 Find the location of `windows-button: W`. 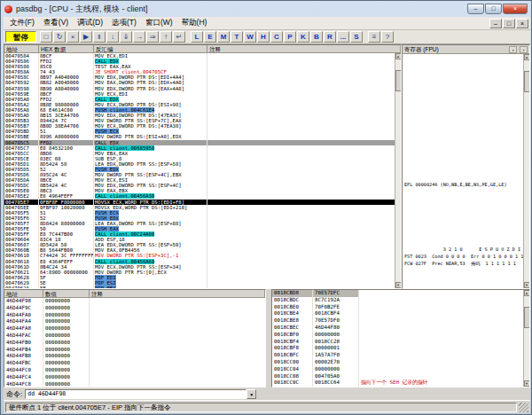

windows-button: W is located at coordinates (250, 37).